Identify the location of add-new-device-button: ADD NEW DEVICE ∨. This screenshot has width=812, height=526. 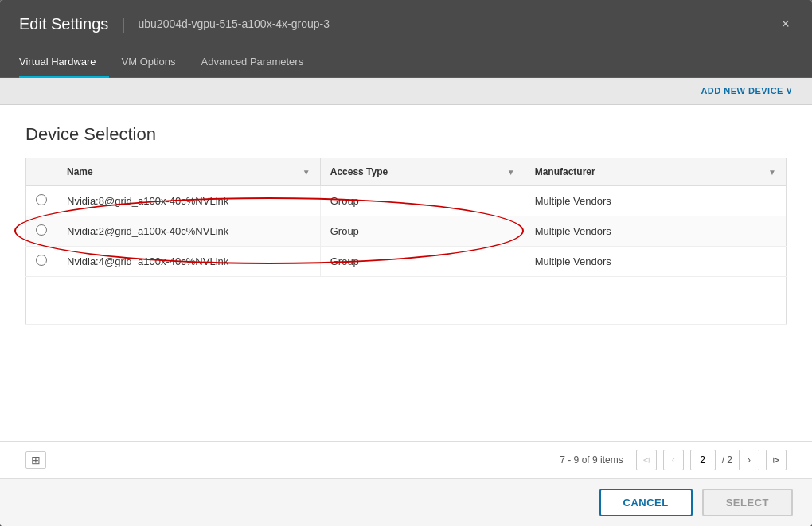
(747, 91).